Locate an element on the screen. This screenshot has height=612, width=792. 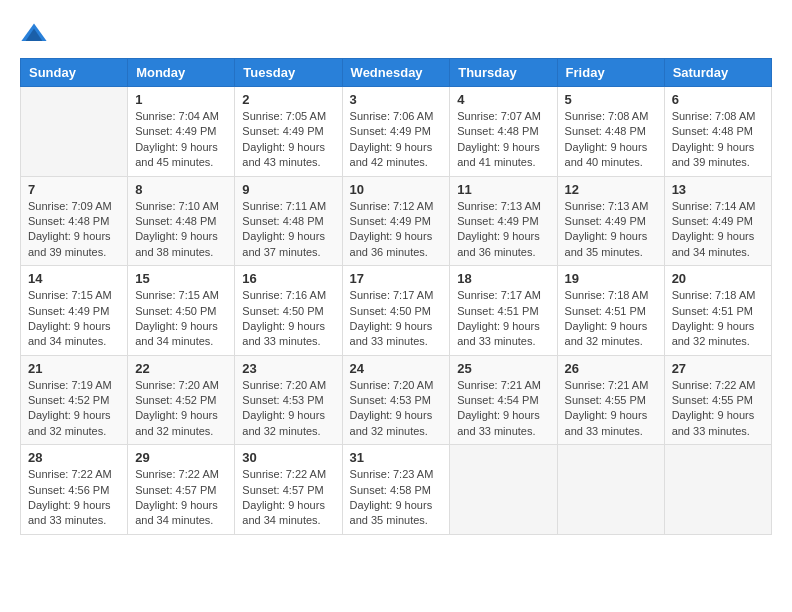
calendar-cell: 27Sunrise: 7:22 AM Sunset: 4:55 PM Dayli… is located at coordinates (718, 400).